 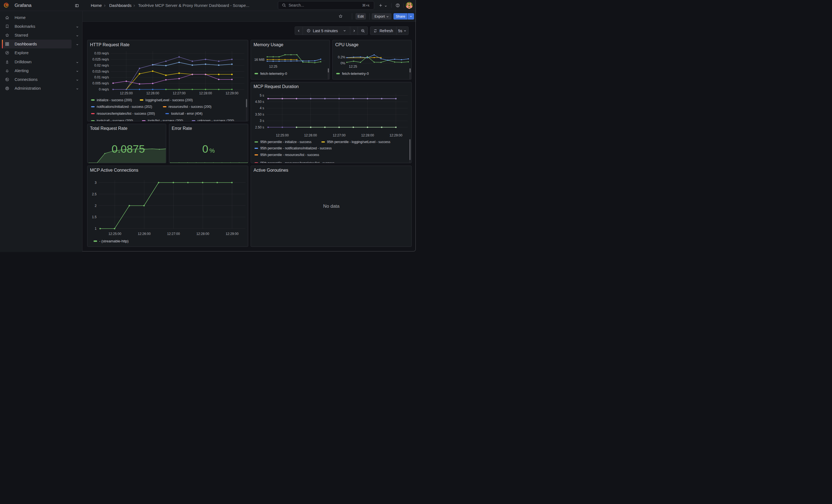 I want to click on svg-text: 0.015 req/s, so click(x=101, y=72).